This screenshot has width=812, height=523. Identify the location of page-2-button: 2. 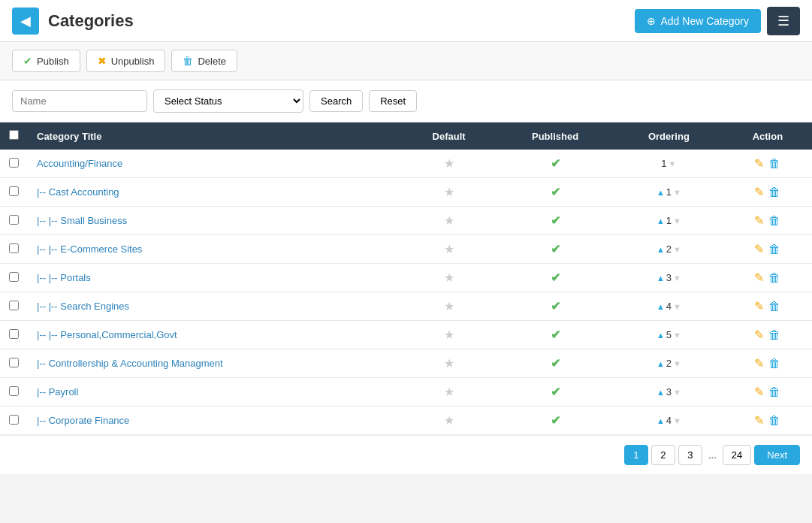
(663, 455).